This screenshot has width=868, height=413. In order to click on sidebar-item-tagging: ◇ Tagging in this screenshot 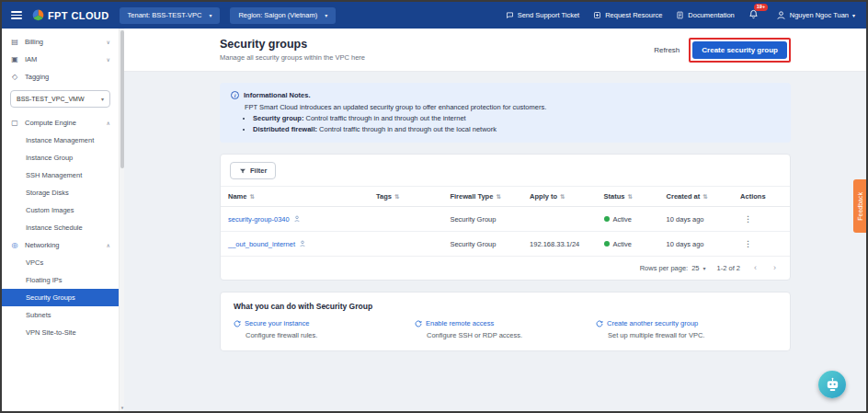, I will do `click(61, 77)`.